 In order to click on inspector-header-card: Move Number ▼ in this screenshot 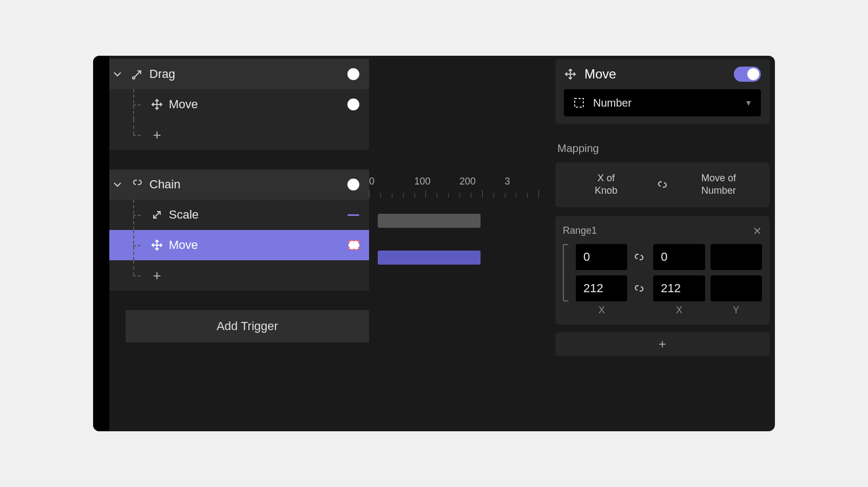, I will do `click(662, 91)`.